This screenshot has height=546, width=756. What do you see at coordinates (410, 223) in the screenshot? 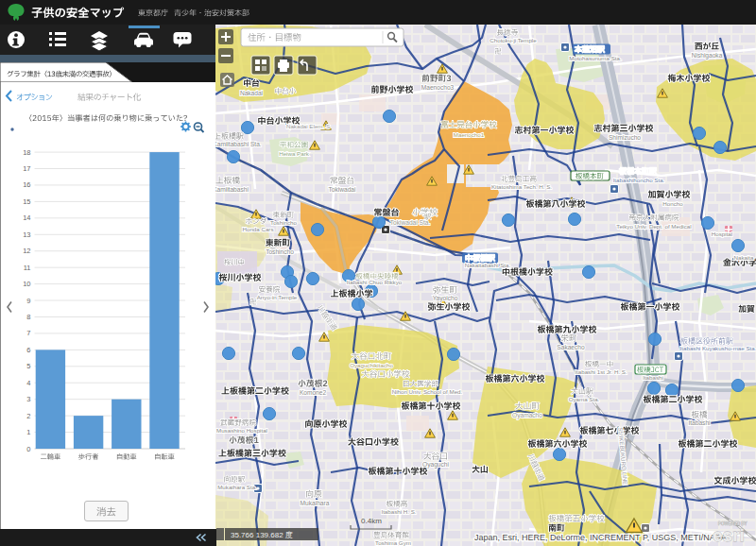
I see `svg-text: Tokiwadai Sta.` at bounding box center [410, 223].